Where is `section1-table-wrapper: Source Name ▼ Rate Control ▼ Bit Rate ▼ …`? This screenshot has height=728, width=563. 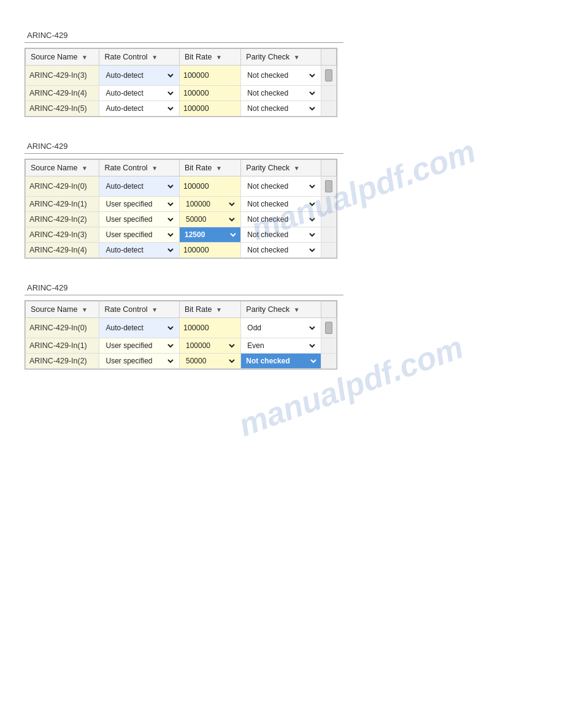 section1-table-wrapper: Source Name ▼ Rate Control ▼ Bit Rate ▼ … is located at coordinates (181, 82).